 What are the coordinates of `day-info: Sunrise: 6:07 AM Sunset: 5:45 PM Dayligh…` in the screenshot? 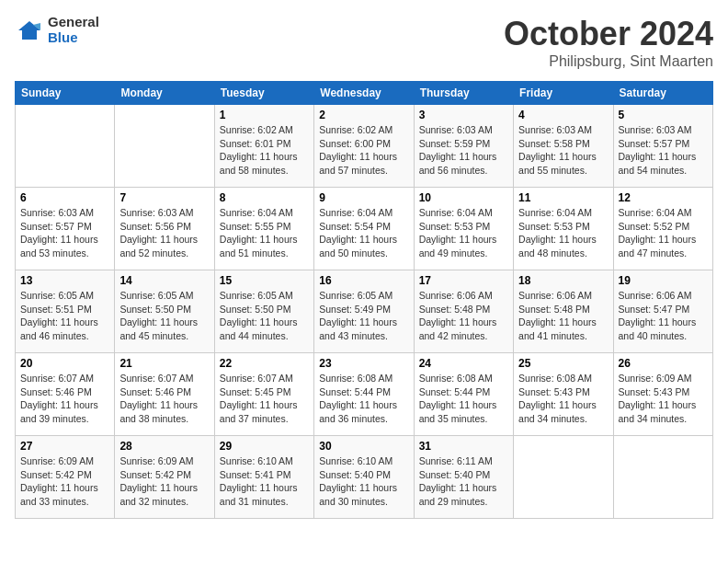 It's located at (265, 399).